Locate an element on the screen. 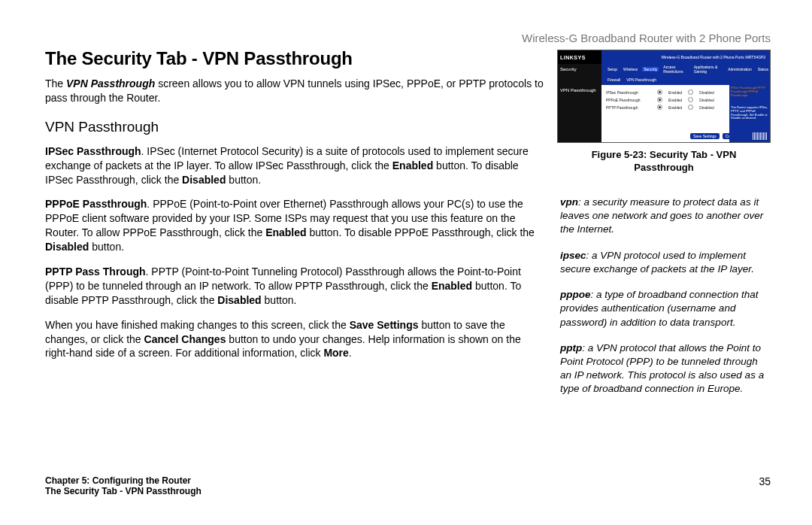 This screenshot has width=812, height=525. page-title: The Security Tab - VPN Passthrough is located at coordinates (295, 59).